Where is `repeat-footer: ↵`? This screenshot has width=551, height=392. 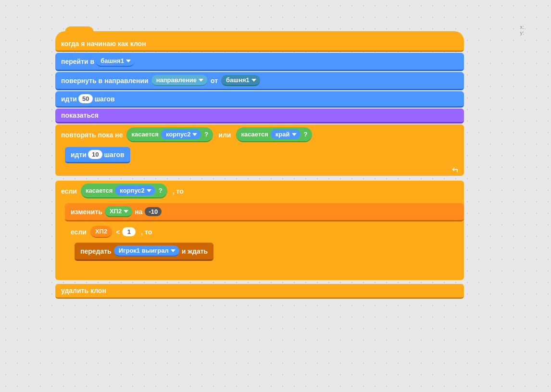 repeat-footer: ↵ is located at coordinates (260, 171).